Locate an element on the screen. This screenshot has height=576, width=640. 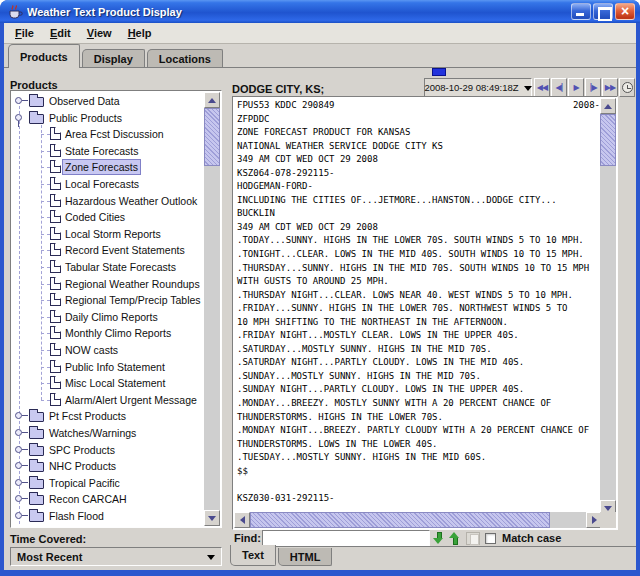
tree-item-zone-forecasts: Zone Forecasts is located at coordinates (108, 167).